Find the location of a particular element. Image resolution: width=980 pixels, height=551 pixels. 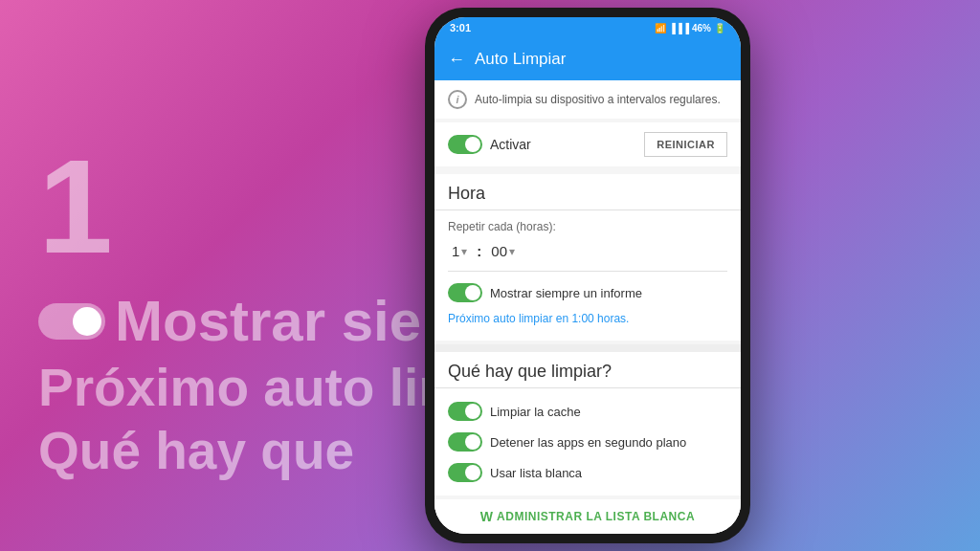

bg-toggle-icon is located at coordinates (72, 321).